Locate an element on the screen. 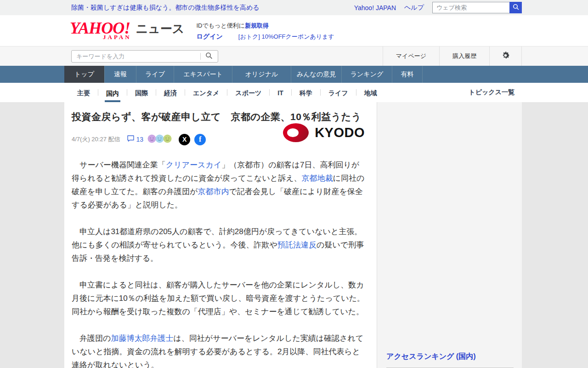  access-ranking-title: アクセスランキング (国内) is located at coordinates (431, 356).